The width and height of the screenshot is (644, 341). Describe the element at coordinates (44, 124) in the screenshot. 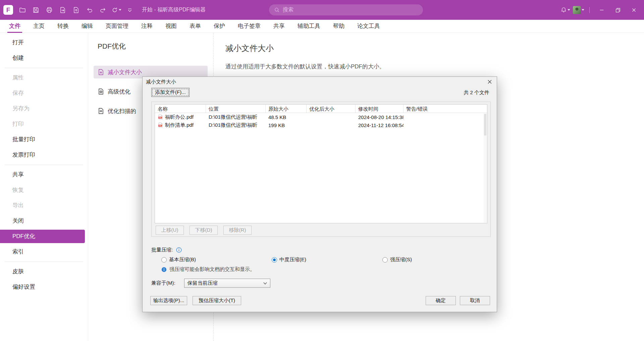

I see `sidebar-item-print: 打印` at that location.